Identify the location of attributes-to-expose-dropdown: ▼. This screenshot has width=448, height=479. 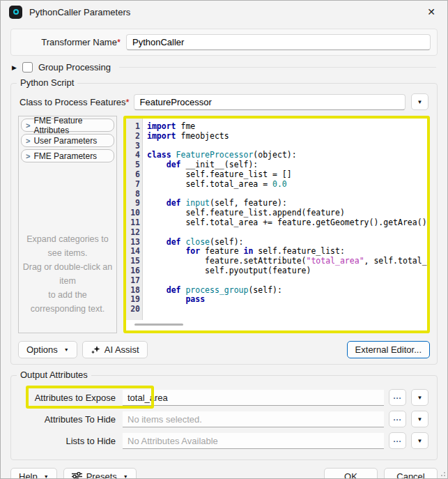
(419, 397).